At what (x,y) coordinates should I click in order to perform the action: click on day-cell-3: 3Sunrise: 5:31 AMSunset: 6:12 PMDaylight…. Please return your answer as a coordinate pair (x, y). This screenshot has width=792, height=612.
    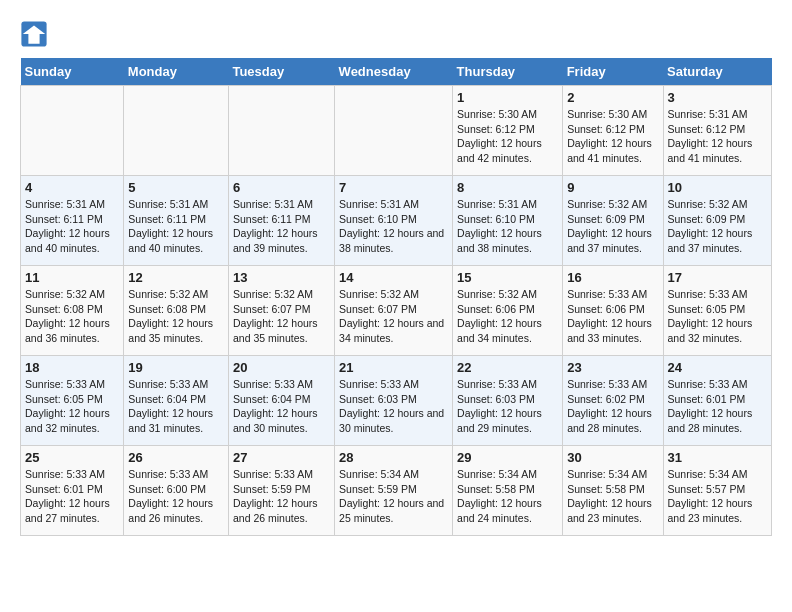
    Looking at the image, I should click on (717, 131).